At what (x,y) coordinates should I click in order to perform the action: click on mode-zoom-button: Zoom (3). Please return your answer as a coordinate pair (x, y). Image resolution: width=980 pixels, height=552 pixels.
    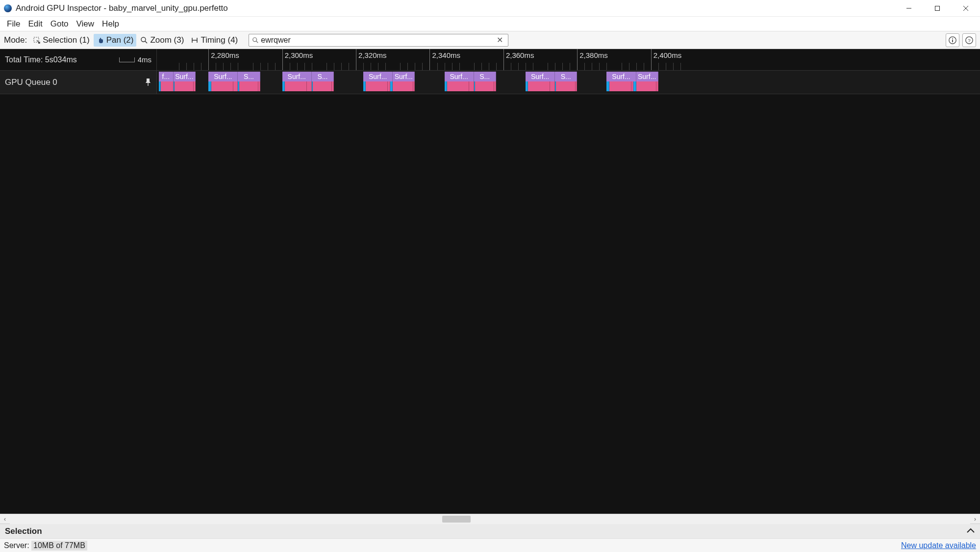
    Looking at the image, I should click on (162, 40).